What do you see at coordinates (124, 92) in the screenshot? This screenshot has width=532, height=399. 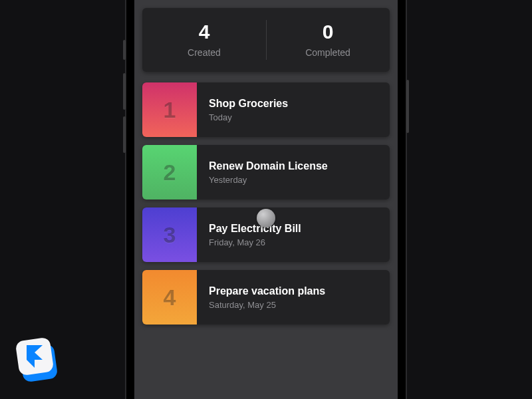 I see `phone-volume-up` at bounding box center [124, 92].